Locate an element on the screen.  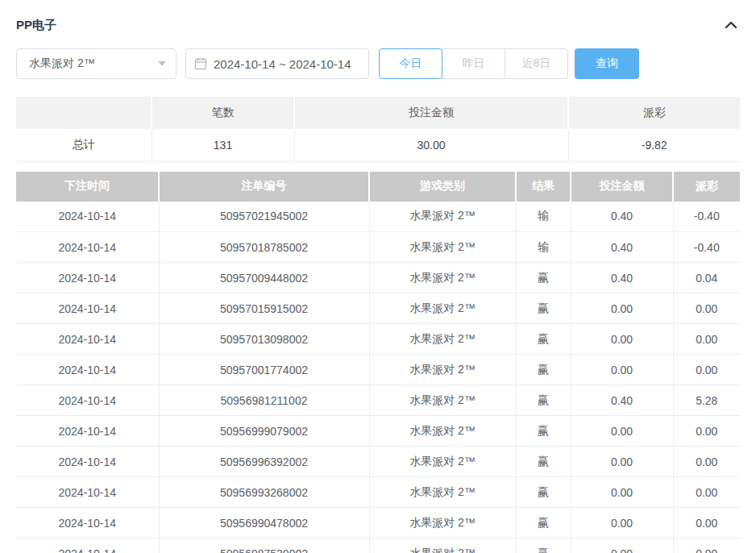
quick-button-yesterday: 昨日 is located at coordinates (474, 64).